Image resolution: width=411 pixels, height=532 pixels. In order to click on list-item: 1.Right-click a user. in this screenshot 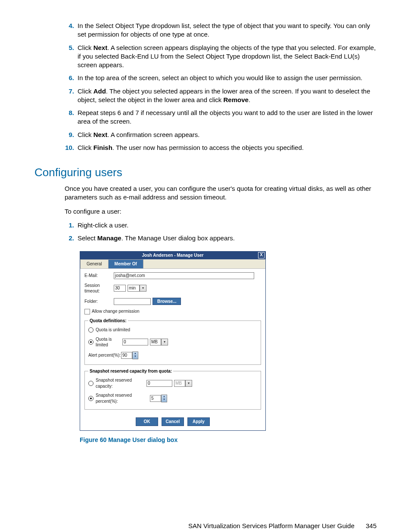, I will do `click(221, 225)`.